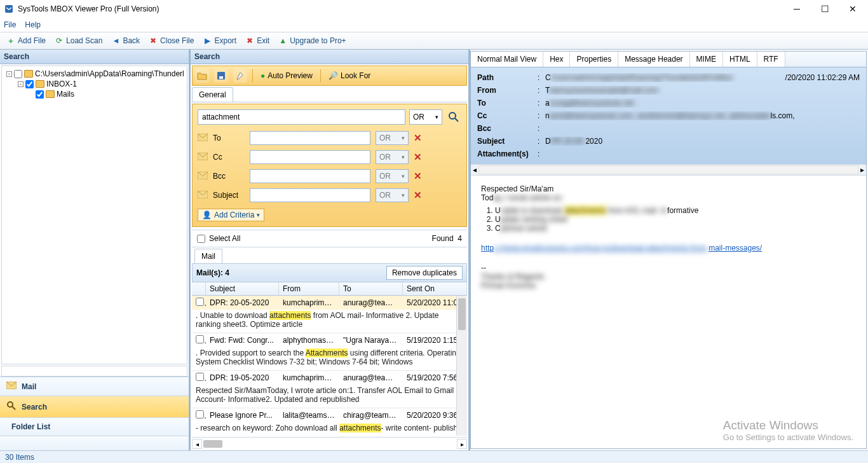 The width and height of the screenshot is (868, 463). Describe the element at coordinates (418, 157) in the screenshot. I see `remove-cc-button: ✕` at that location.